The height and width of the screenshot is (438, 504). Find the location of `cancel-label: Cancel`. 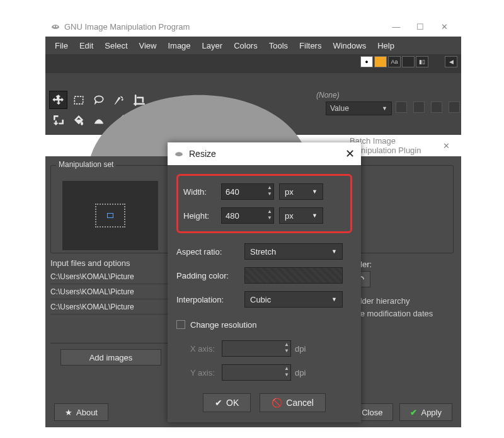

cancel-label: Cancel is located at coordinates (300, 403).